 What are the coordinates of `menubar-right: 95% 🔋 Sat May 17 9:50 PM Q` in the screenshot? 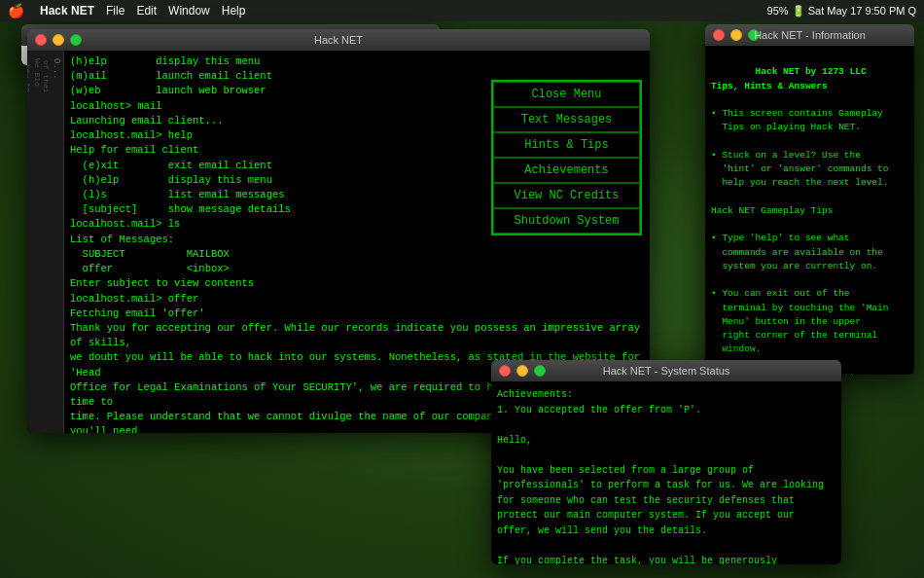 It's located at (842, 12).